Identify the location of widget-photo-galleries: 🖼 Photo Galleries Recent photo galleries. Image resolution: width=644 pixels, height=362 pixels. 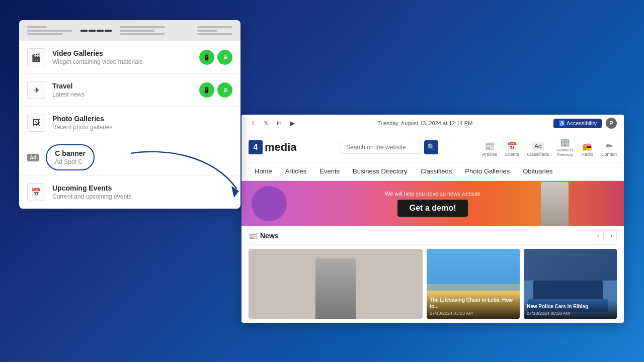
(130, 123).